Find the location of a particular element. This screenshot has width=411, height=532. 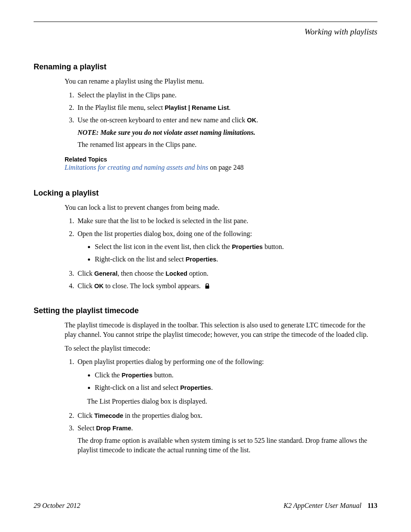

lock-2a-post: button. is located at coordinates (273, 246).